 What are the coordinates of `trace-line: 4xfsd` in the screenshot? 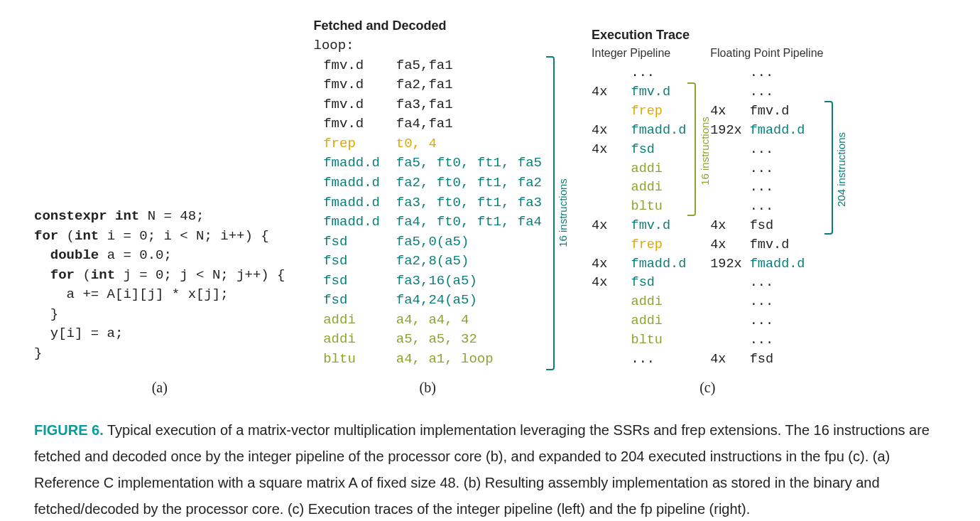 It's located at (639, 283).